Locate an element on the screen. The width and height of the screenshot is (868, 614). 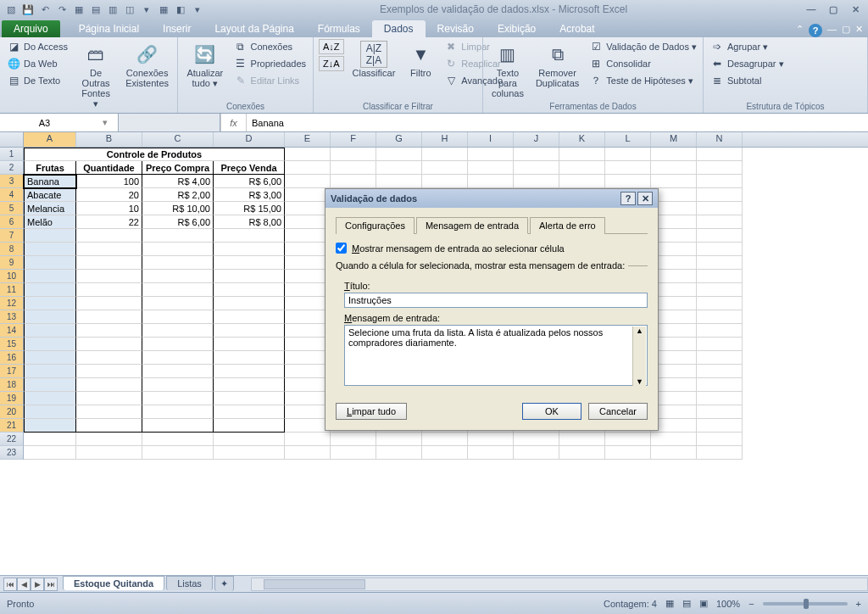
sort-desc-icon: Z↓A is located at coordinates (331, 64).